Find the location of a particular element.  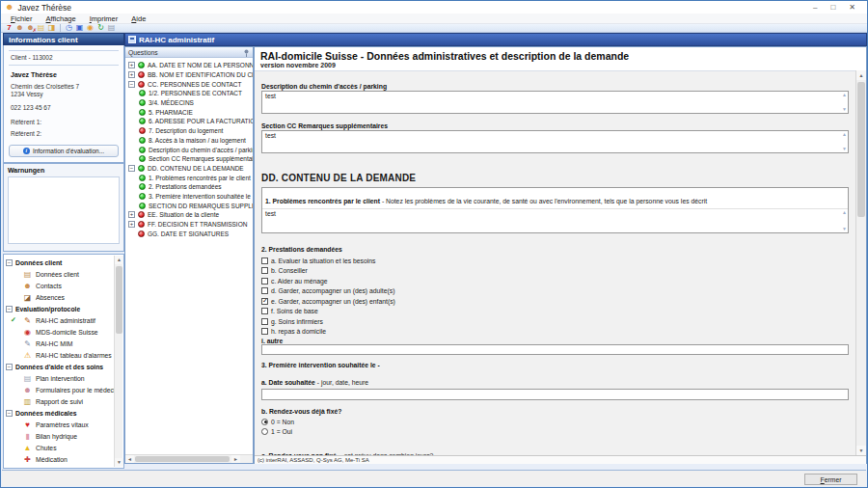

nav-group-donnees-d-aide-et-des-soins: −Données d'aide et des soins is located at coordinates (60, 366).